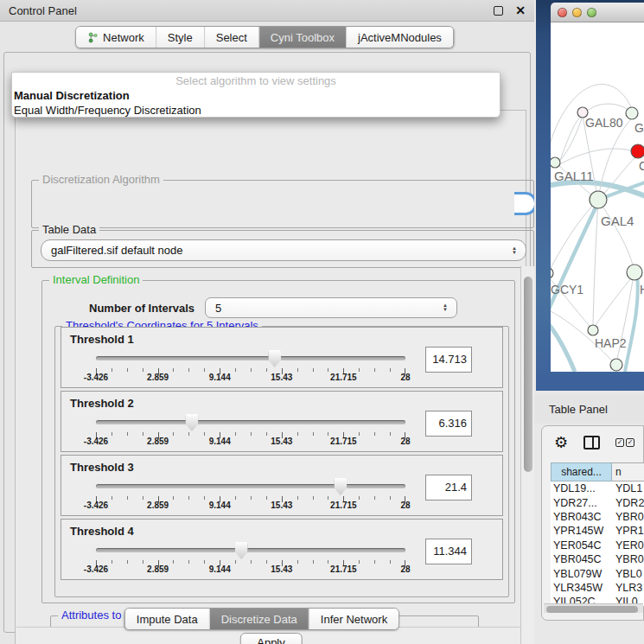 This screenshot has width=644, height=644. Describe the element at coordinates (449, 552) in the screenshot. I see `threshold-value-field: 11.344` at that location.